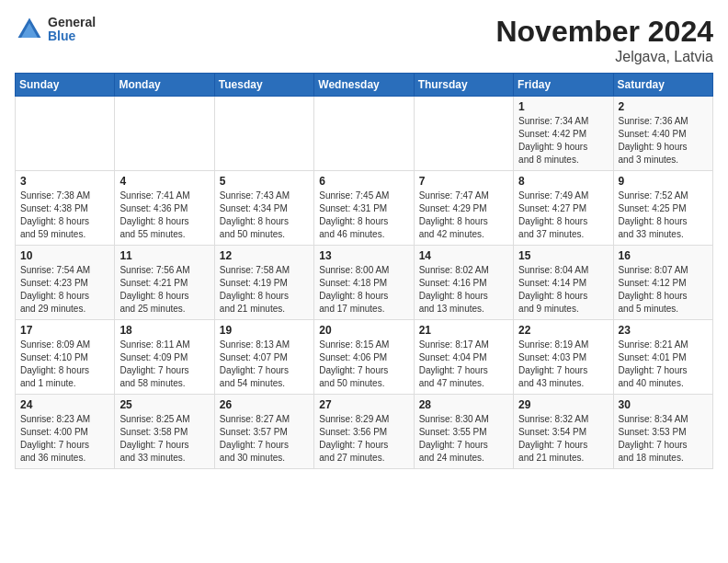 The height and width of the screenshot is (563, 728). Describe the element at coordinates (463, 181) in the screenshot. I see `day-number: 7` at that location.